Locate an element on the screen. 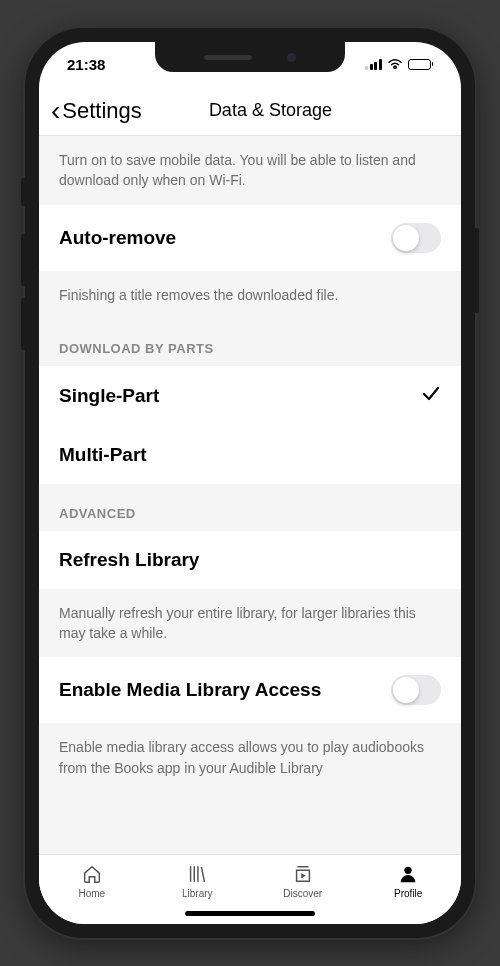  tab-discover: Discover is located at coordinates (303, 881).